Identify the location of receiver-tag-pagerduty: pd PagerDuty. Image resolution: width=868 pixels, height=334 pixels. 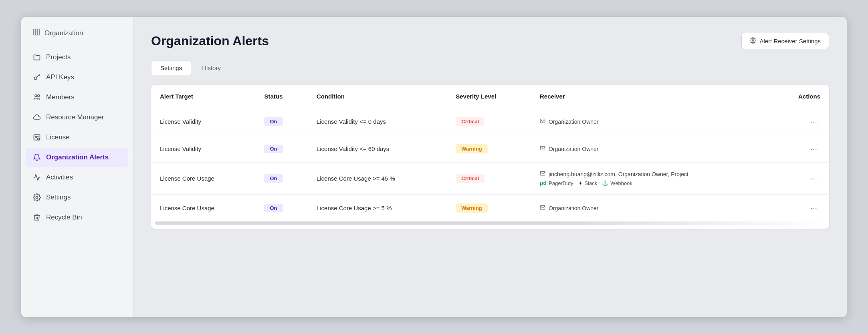
(557, 183).